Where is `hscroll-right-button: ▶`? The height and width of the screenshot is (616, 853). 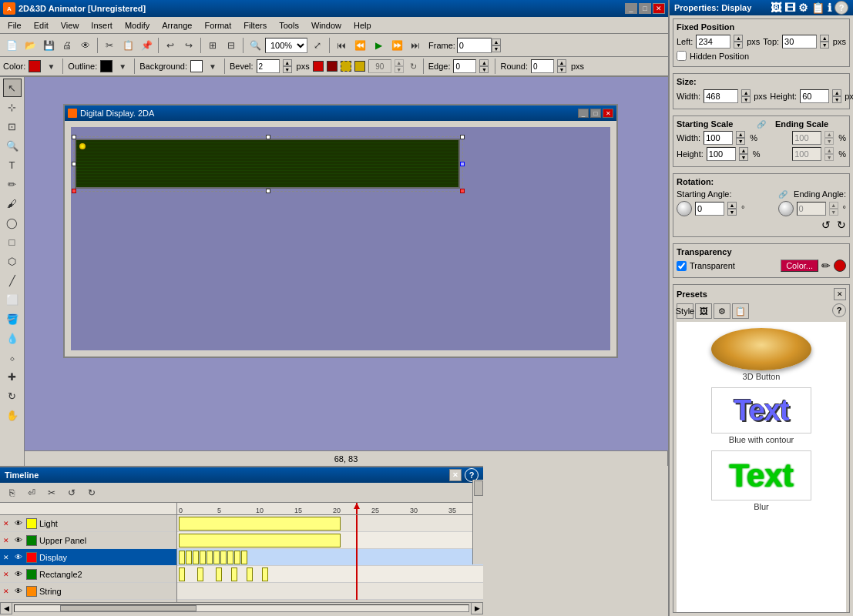 hscroll-right-button: ▶ is located at coordinates (477, 608).